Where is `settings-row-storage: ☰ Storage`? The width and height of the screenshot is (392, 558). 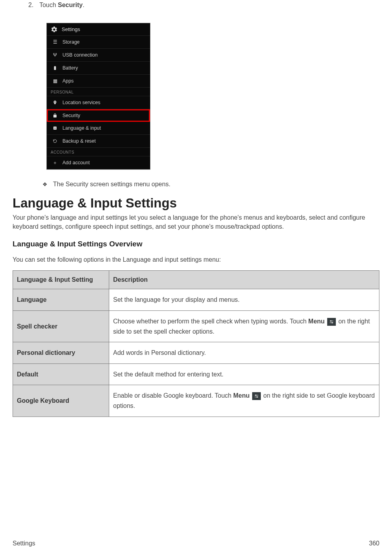
settings-row-storage: ☰ Storage is located at coordinates (98, 42).